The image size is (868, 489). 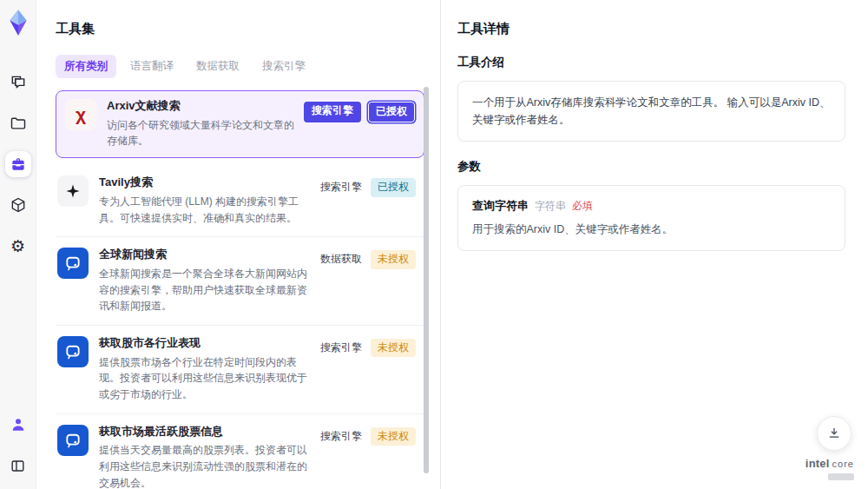 I want to click on tool-list-item: 获取市场最活跃股票信息提供当天交易量最高的股票列表。投资者可以利用这些信息来识别…, so click(x=240, y=452).